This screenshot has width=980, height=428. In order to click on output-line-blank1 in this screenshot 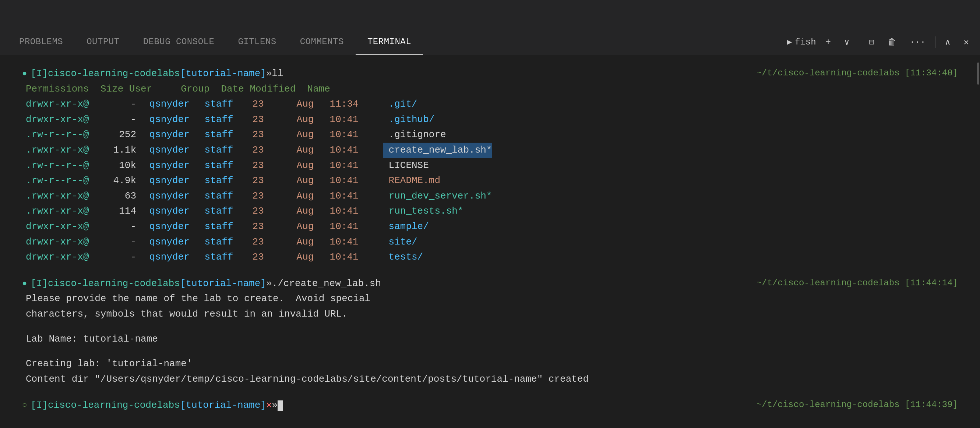, I will do `click(490, 327)`.